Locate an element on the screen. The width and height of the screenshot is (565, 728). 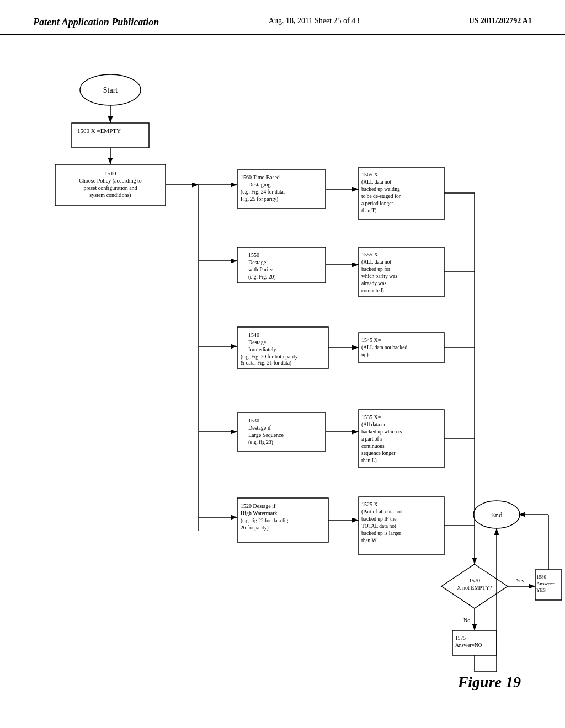
svg-text: Answer= is located at coordinates (545, 584).